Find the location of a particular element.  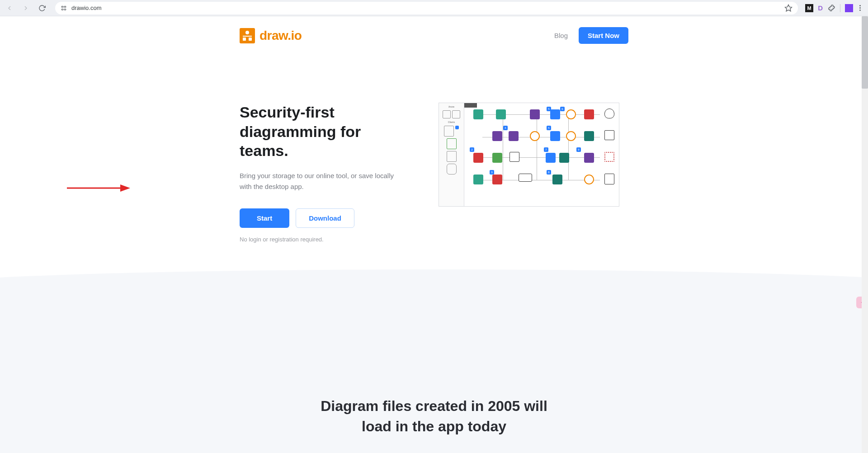

diagram-canvas: 5 4 6 5 2 7 9 3 8 is located at coordinates (542, 155).